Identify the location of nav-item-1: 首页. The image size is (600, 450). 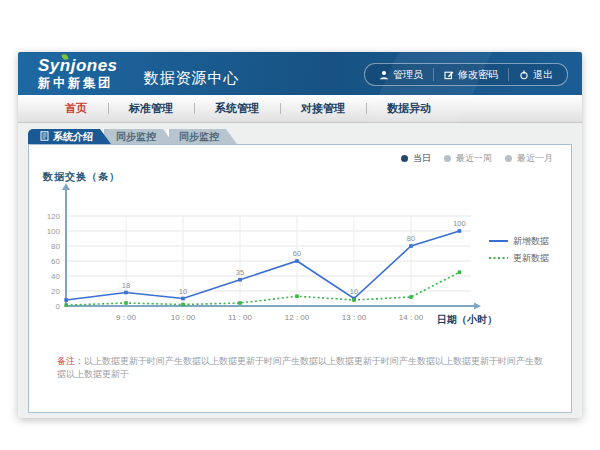
(76, 108).